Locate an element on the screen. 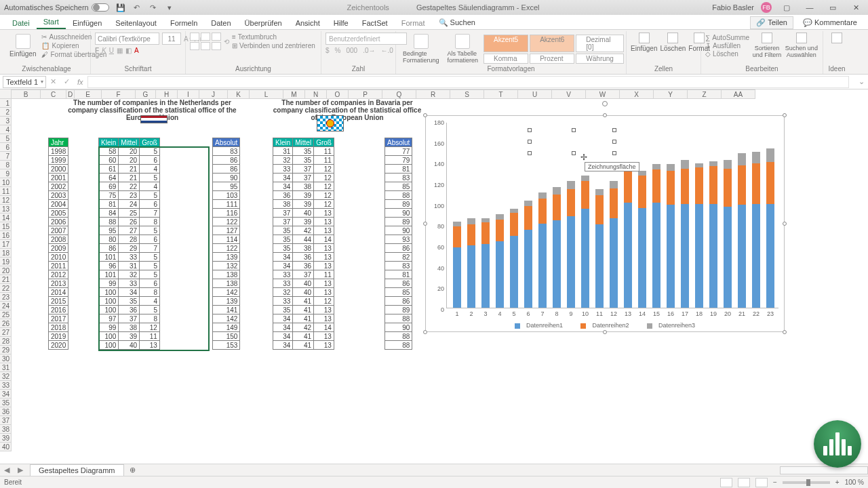  number-format-combo is located at coordinates (366, 39).